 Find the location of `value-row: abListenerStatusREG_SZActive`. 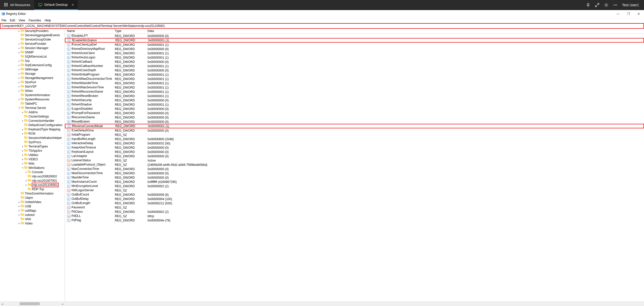

value-row: abListenerStatusREG_SZActive is located at coordinates (354, 161).